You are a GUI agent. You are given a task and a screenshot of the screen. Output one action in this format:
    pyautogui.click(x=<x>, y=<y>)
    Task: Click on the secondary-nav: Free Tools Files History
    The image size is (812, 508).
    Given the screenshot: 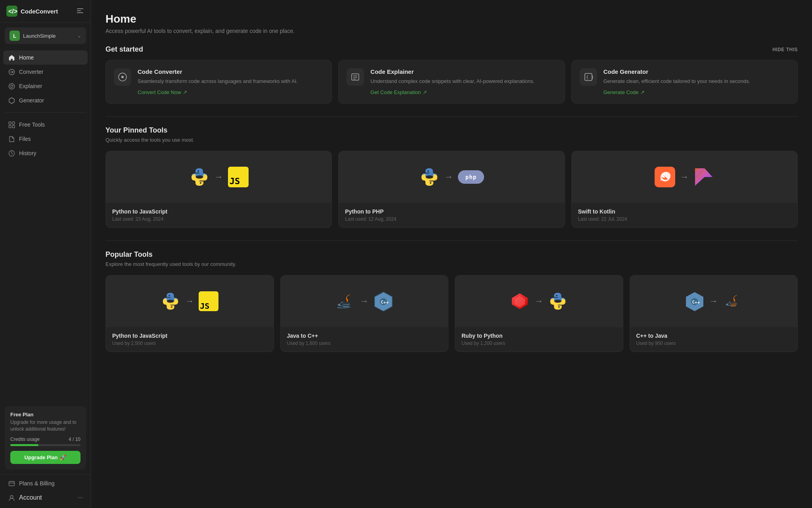 What is the action you would take?
    pyautogui.click(x=45, y=139)
    